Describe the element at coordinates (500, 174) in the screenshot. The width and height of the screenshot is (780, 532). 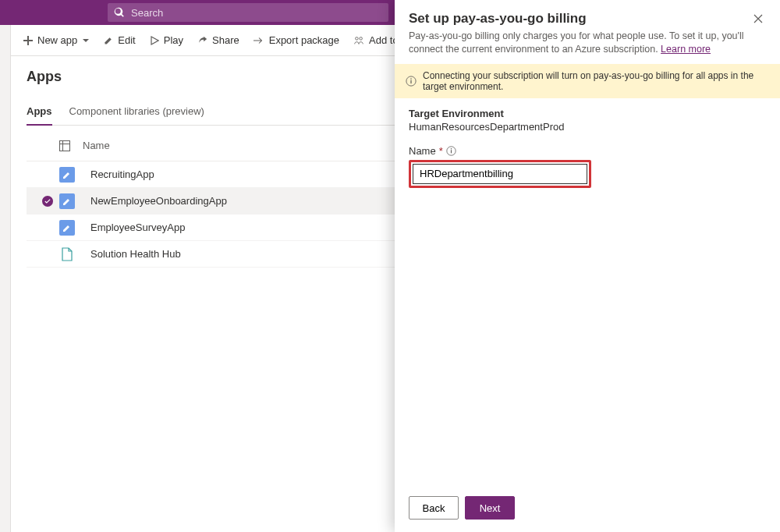
I see `name-input-highlight` at that location.